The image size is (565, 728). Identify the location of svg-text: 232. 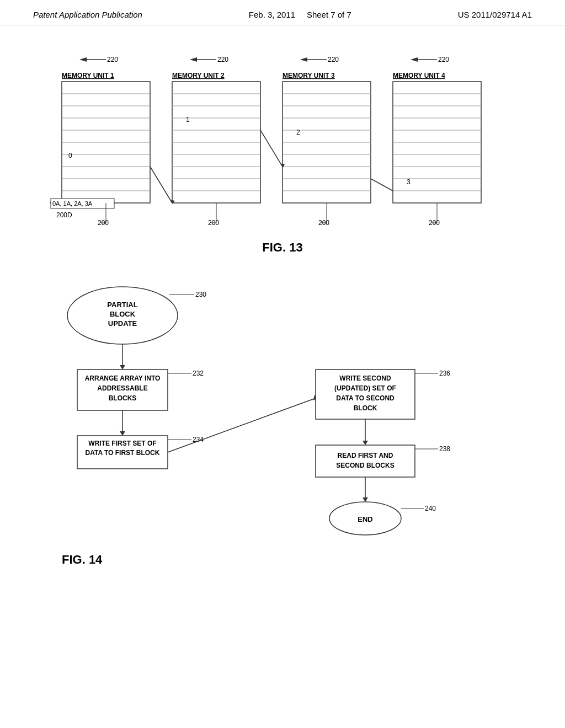
(198, 373).